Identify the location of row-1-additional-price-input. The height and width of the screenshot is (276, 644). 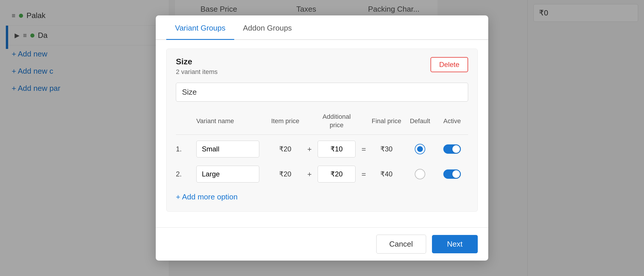
(337, 149).